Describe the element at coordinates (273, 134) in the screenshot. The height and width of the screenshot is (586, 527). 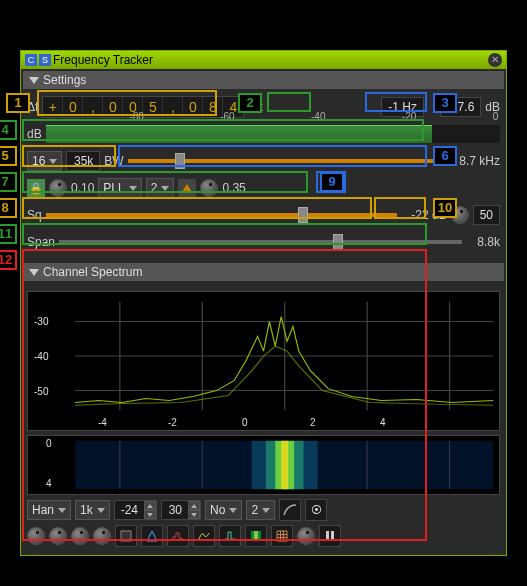
I see `db-meter: -80 -60 -40 -20 0` at that location.